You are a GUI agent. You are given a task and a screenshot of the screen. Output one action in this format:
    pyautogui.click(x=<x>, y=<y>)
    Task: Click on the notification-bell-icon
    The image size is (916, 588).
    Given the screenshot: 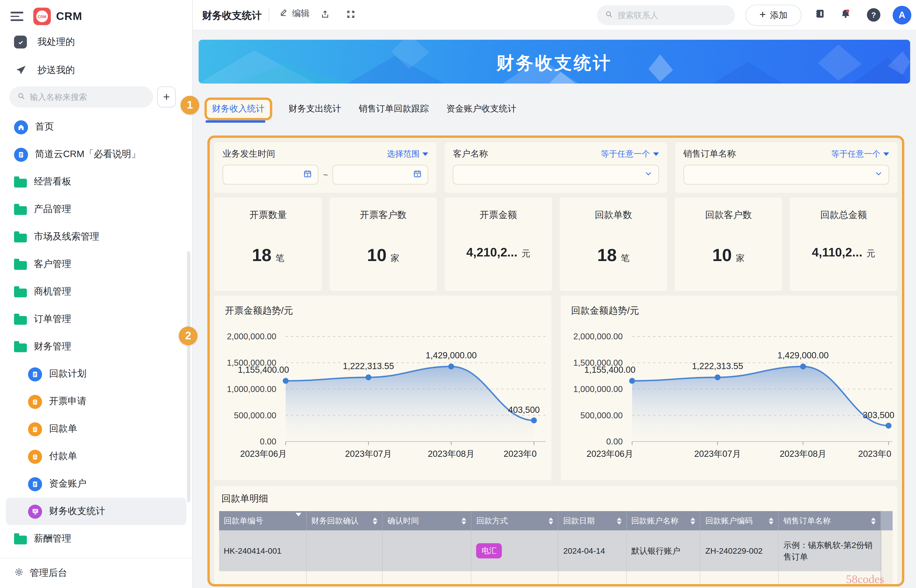 What is the action you would take?
    pyautogui.click(x=845, y=15)
    